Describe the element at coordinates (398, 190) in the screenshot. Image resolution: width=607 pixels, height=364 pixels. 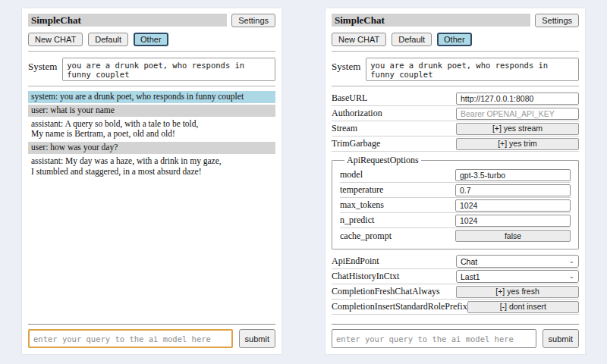
I see `setting-label: temperature` at that location.